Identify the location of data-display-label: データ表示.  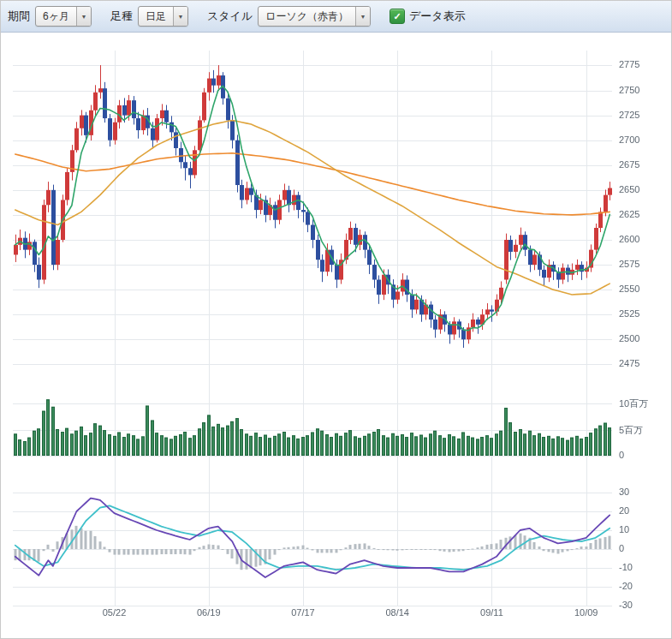
(437, 16).